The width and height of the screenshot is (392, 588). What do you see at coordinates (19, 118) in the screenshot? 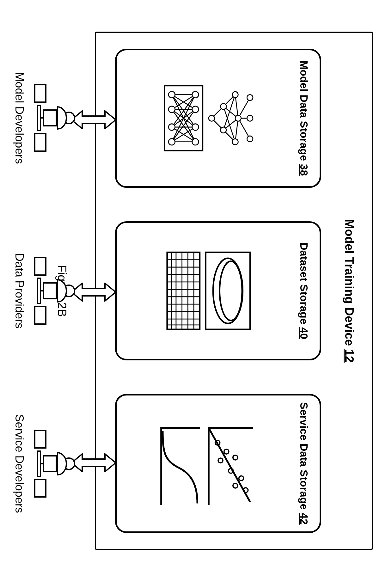
I see `model-developers-label: Model Developers` at bounding box center [19, 118].